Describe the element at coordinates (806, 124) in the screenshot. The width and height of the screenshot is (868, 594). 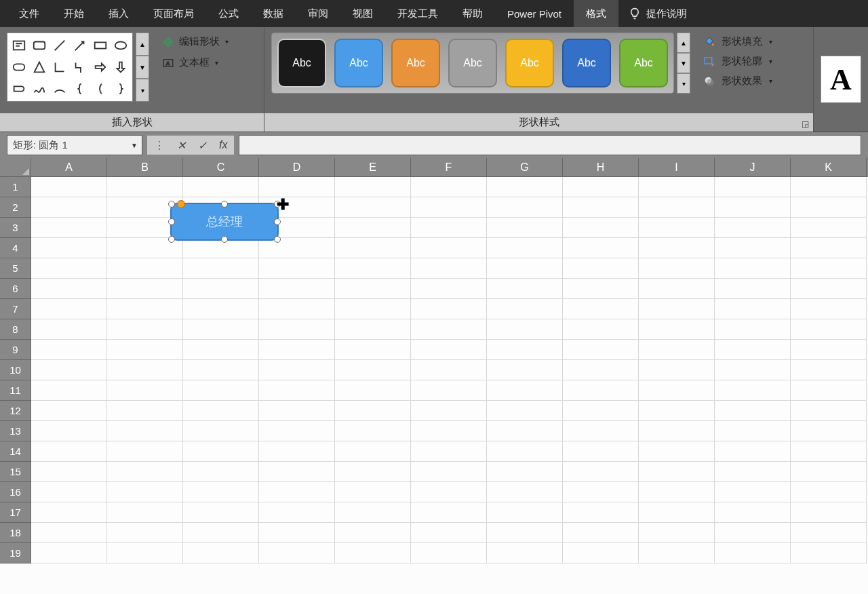
I see `dialog-launcher-icon: ◲` at that location.